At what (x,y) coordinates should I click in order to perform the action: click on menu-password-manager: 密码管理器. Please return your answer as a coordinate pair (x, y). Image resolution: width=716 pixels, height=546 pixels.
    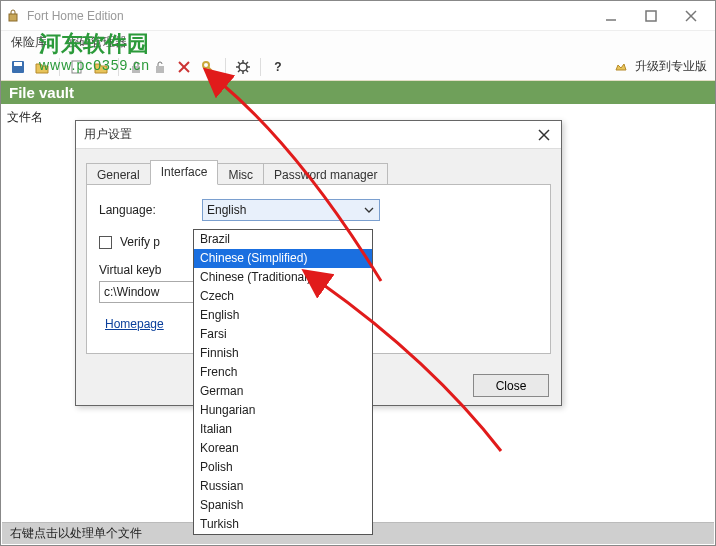
    Looking at the image, I should click on (97, 42).